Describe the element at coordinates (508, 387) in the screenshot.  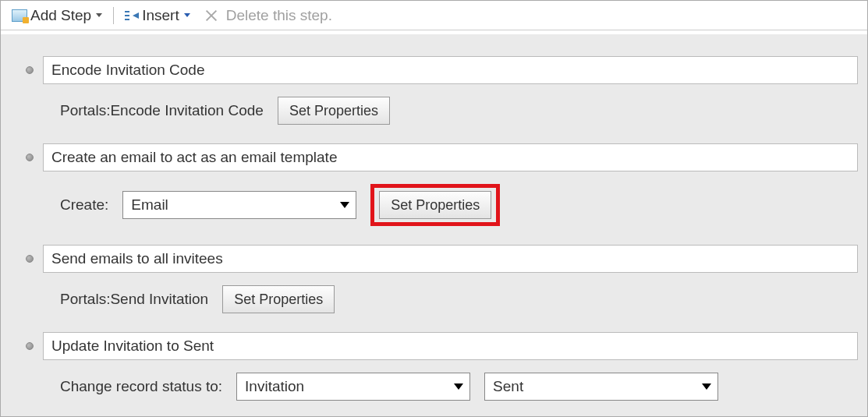
I see `select-value: Sent` at that location.